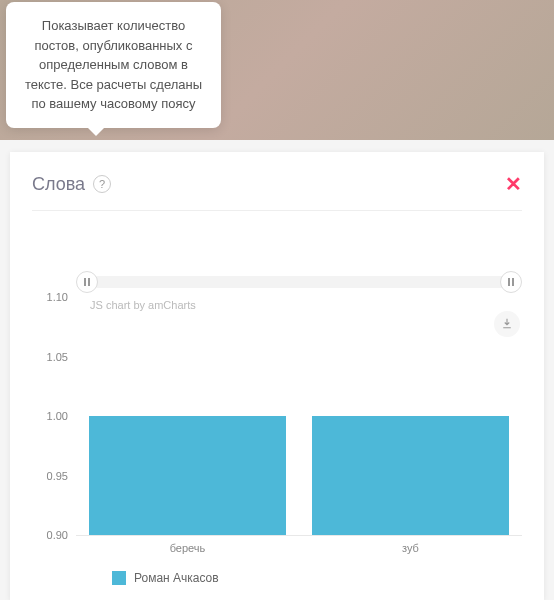  Describe the element at coordinates (299, 546) in the screenshot. I see `x-axis: беречьзуб` at that location.